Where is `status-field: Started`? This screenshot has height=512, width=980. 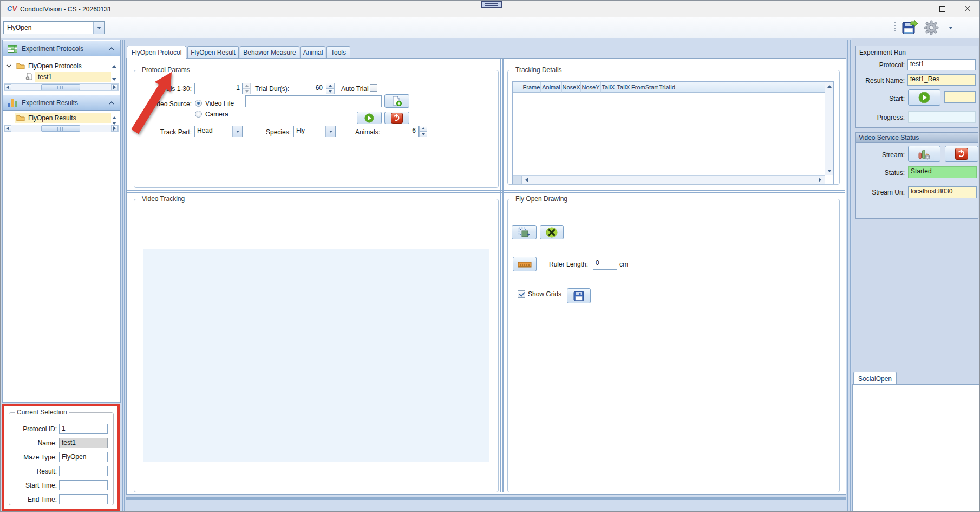 status-field: Started is located at coordinates (942, 172).